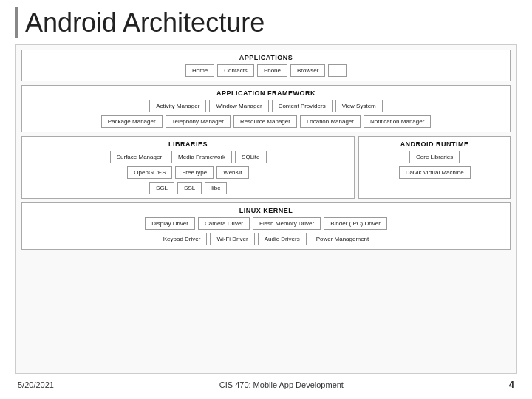  I want to click on footer-course: CIS 470: Mobile App Development, so click(282, 385).